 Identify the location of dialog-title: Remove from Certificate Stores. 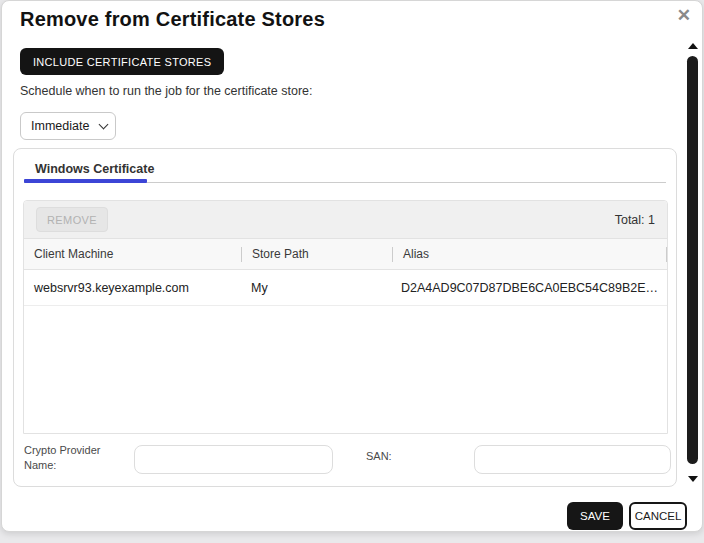
(172, 20).